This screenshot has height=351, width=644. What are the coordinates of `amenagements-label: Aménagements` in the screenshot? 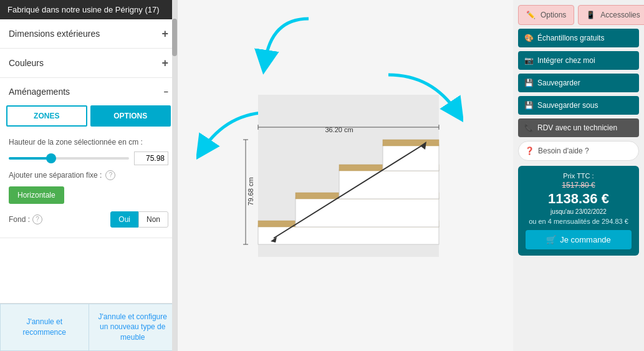 It's located at (39, 92).